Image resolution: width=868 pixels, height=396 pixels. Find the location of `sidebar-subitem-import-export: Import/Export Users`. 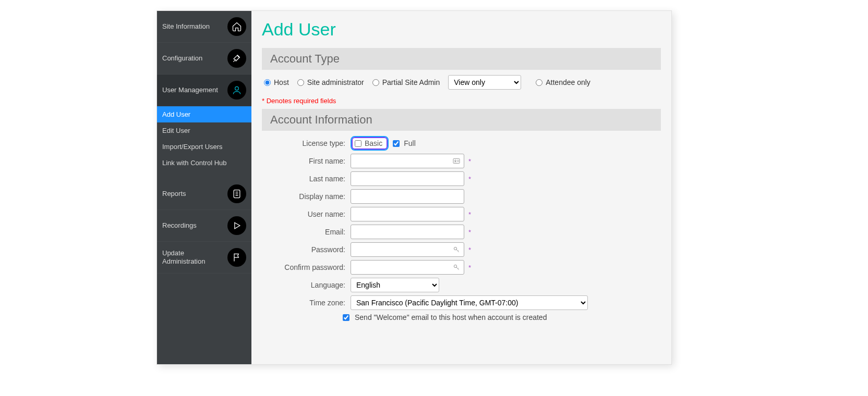

sidebar-subitem-import-export: Import/Export Users is located at coordinates (204, 147).